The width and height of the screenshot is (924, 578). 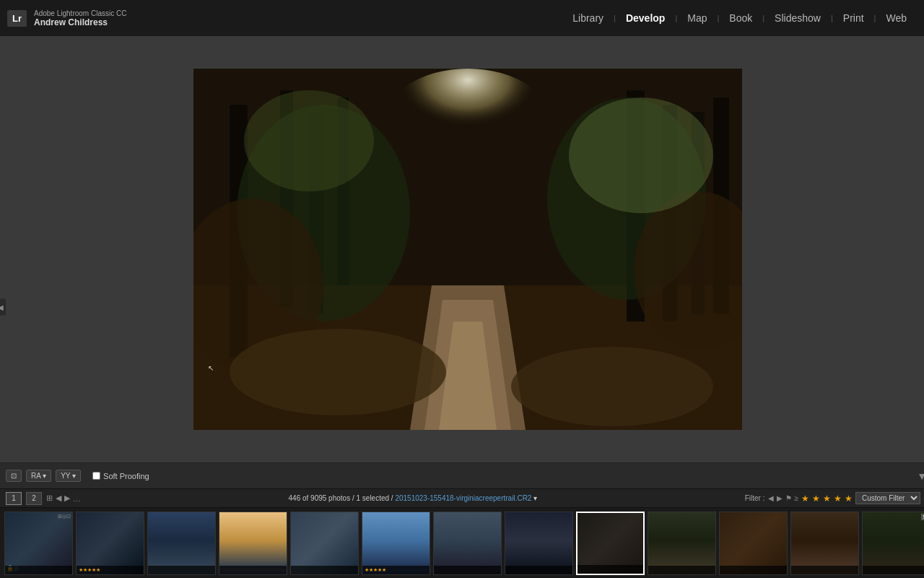 What do you see at coordinates (806, 499) in the screenshot?
I see `filter-star1: ★` at bounding box center [806, 499].